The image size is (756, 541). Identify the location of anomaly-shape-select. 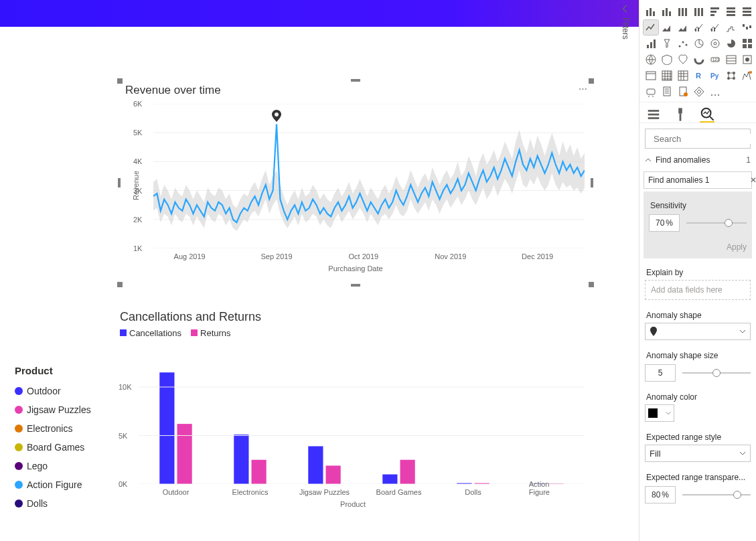
(698, 331).